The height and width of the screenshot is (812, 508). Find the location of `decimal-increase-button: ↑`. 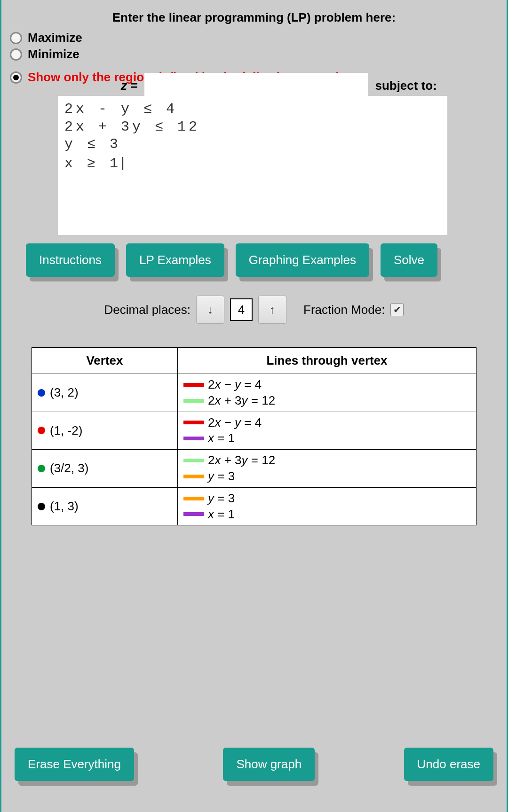

decimal-increase-button: ↑ is located at coordinates (272, 310).